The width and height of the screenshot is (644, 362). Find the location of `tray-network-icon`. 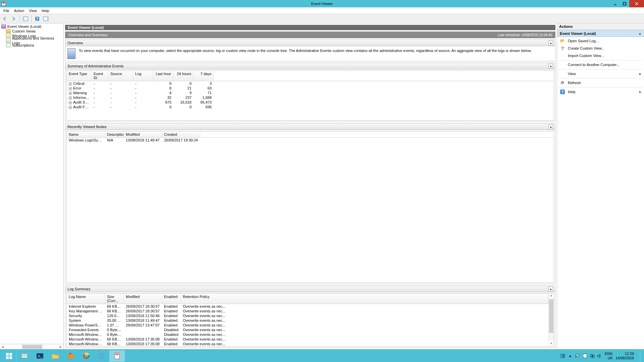

tray-network-icon is located at coordinates (592, 356).